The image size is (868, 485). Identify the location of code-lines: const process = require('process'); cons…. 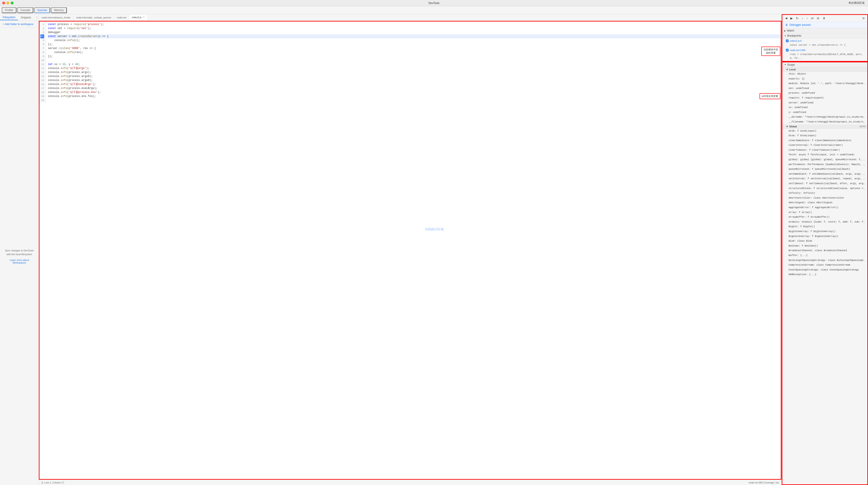
(413, 62).